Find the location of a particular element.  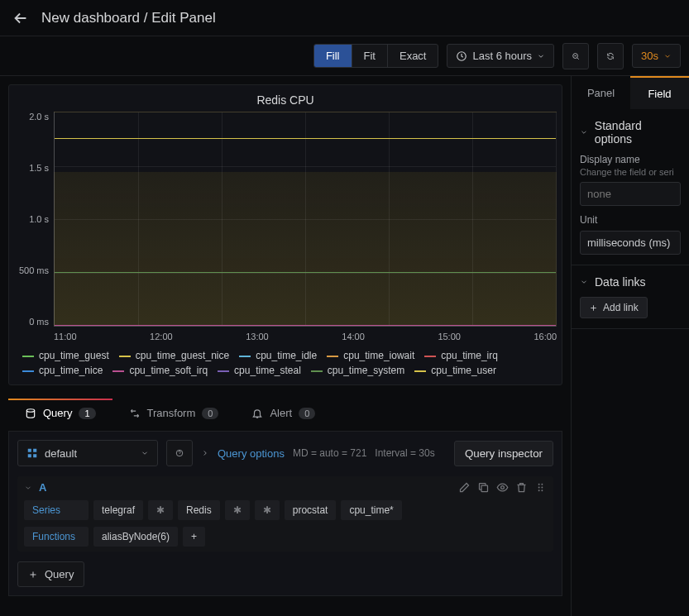

tab-panel: Panel is located at coordinates (600, 93).